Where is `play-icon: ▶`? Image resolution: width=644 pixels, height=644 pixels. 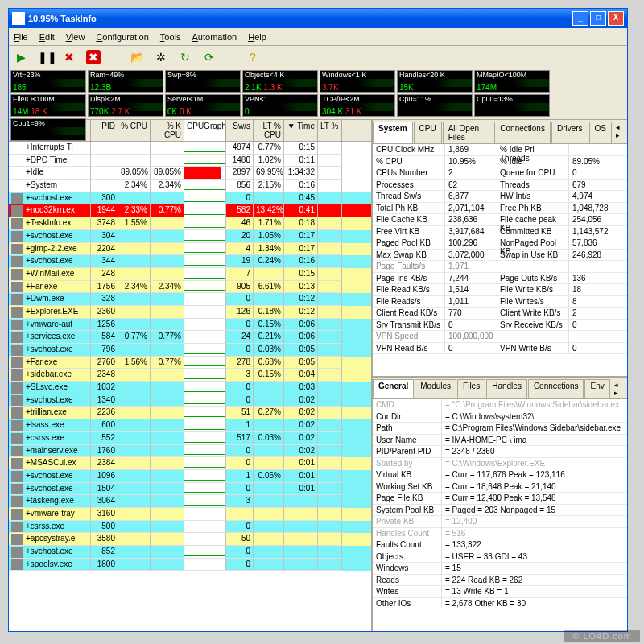 play-icon: ▶ is located at coordinates (21, 57).